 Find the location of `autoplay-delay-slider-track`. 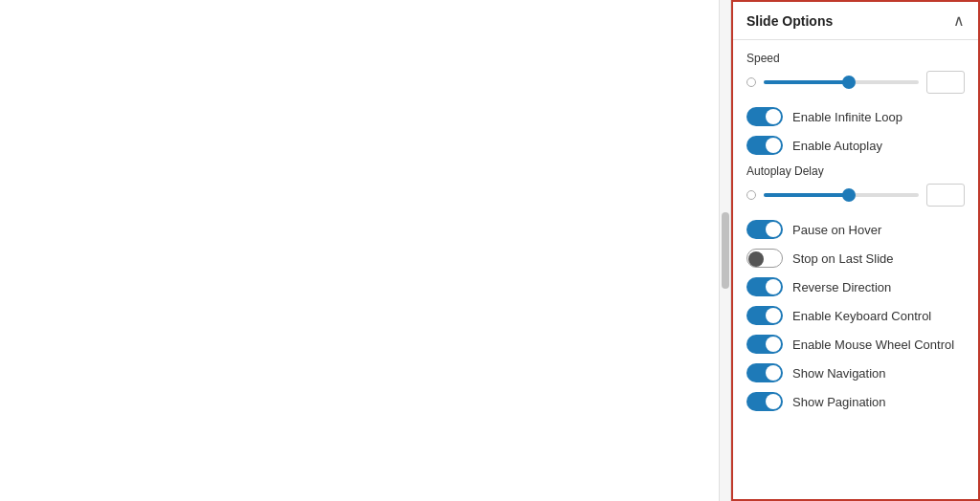

autoplay-delay-slider-track is located at coordinates (841, 195).